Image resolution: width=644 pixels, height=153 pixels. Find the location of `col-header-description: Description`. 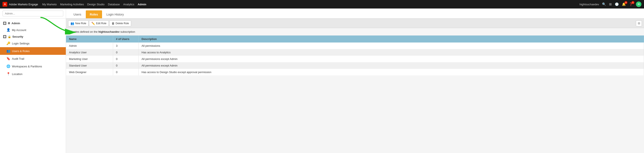

col-header-description: Description is located at coordinates (391, 39).